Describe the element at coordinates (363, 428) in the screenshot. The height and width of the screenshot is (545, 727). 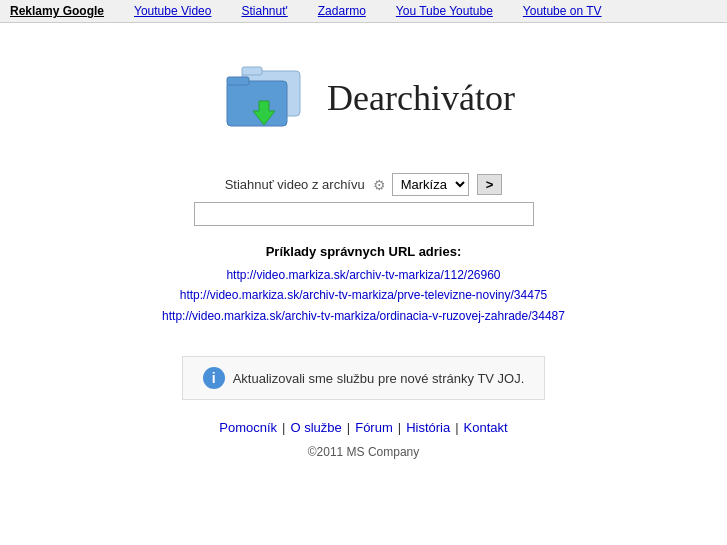
I see `footer-links: Pomocník | O službe | Fórum | História |…` at that location.